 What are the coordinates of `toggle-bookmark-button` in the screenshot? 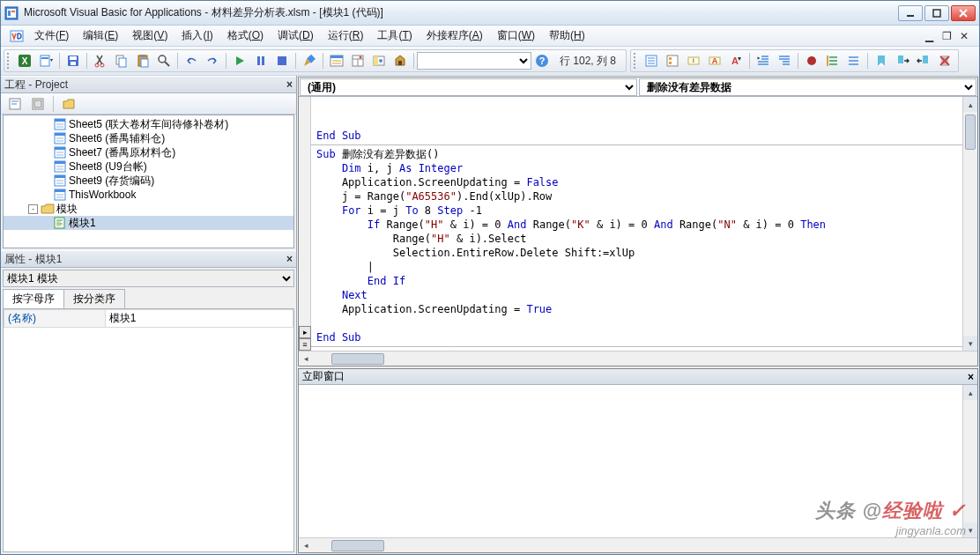 It's located at (881, 61).